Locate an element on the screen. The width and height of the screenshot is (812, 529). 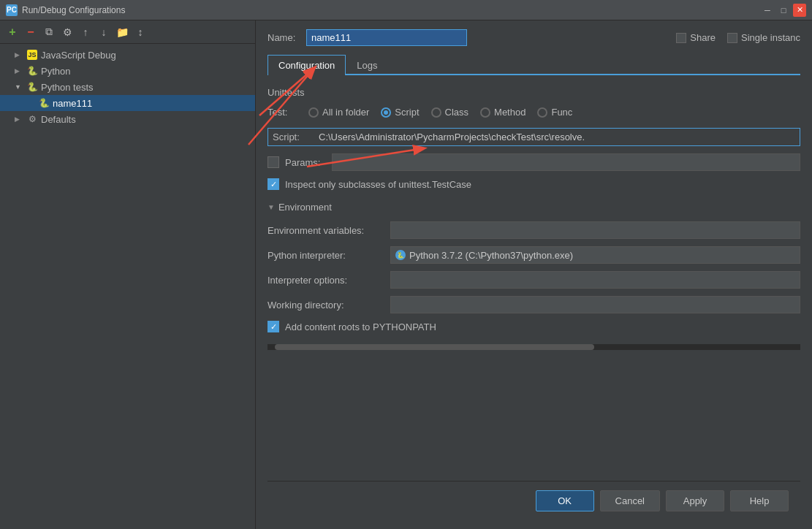
radio-group: All in folder Script Class Method is located at coordinates (440, 113).